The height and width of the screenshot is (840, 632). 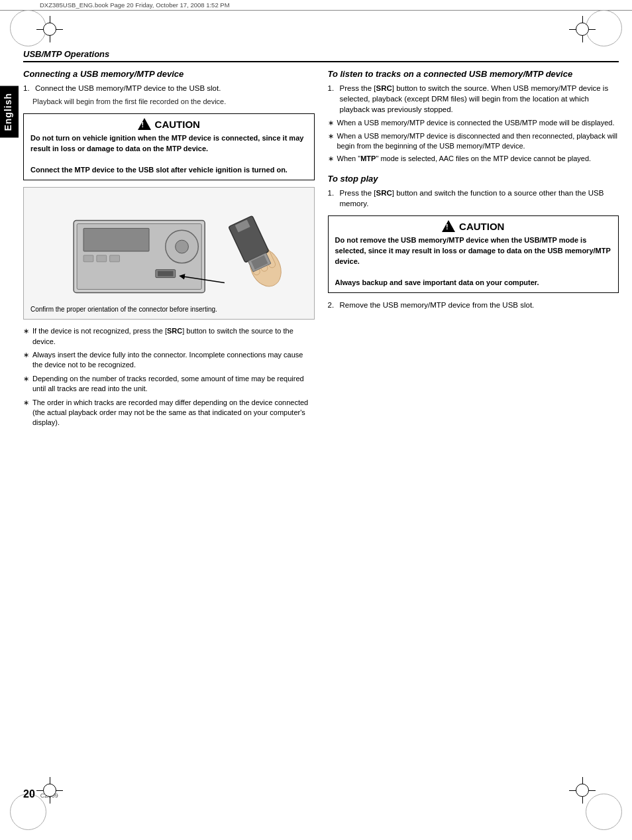 What do you see at coordinates (474, 226) in the screenshot?
I see `caution-header-2: CAUTION` at bounding box center [474, 226].